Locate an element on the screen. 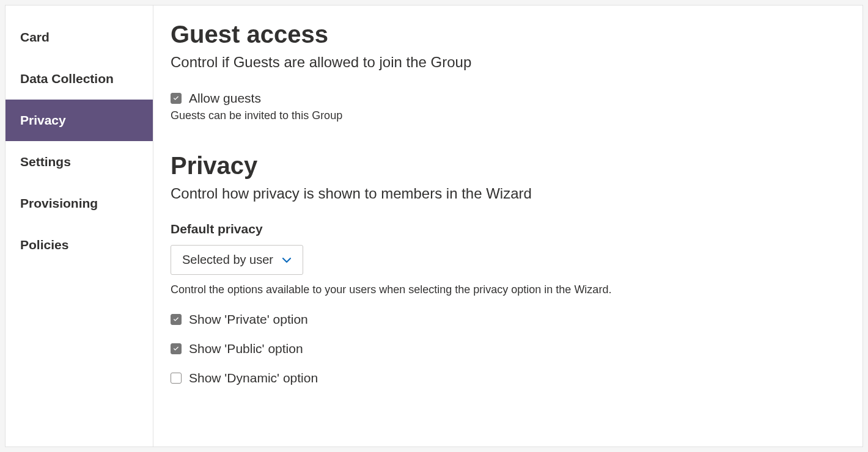 The image size is (868, 452). show-private-checkbox is located at coordinates (176, 319).